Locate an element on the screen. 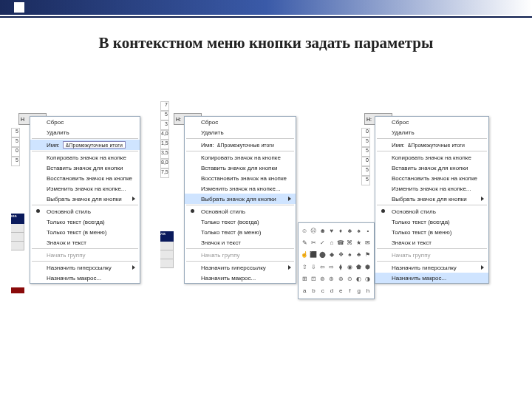 The image size is (532, 399). picker-icon: ❖ is located at coordinates (341, 255).